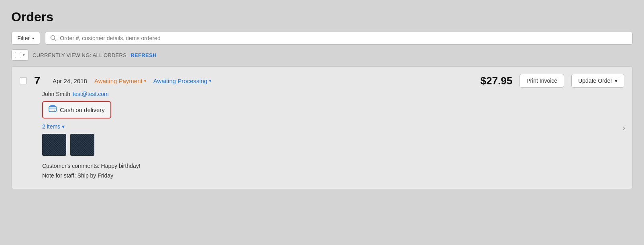 This screenshot has height=245, width=644. I want to click on select-all-checkbox, so click(18, 55).